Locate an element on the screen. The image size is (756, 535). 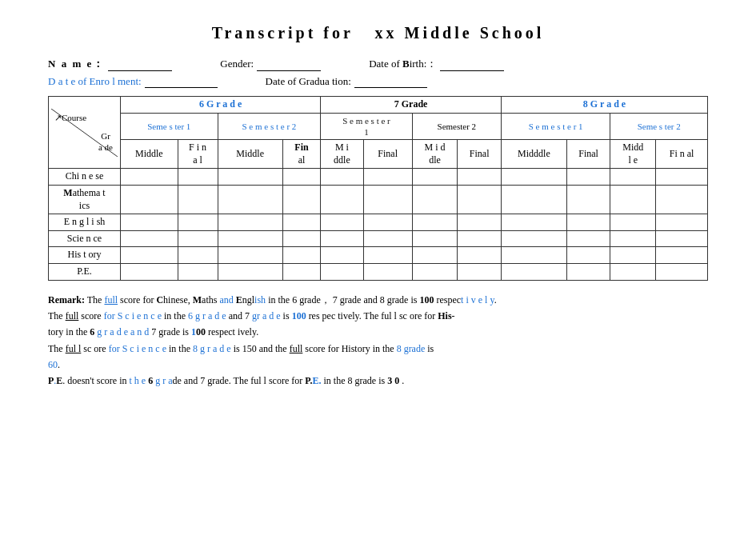
remark-text-2k: 7 grade is is located at coordinates (170, 332).